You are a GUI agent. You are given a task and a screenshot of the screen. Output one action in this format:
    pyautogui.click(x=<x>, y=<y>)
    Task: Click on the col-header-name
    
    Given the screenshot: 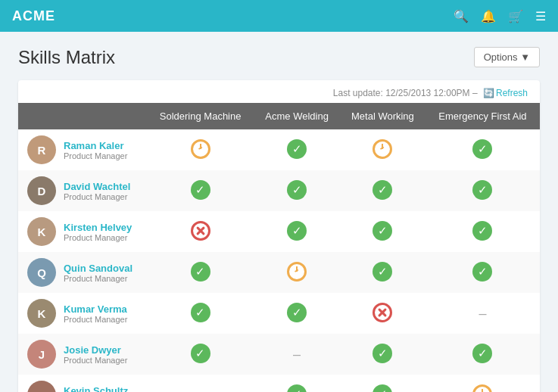 What is the action you would take?
    pyautogui.click(x=83, y=117)
    